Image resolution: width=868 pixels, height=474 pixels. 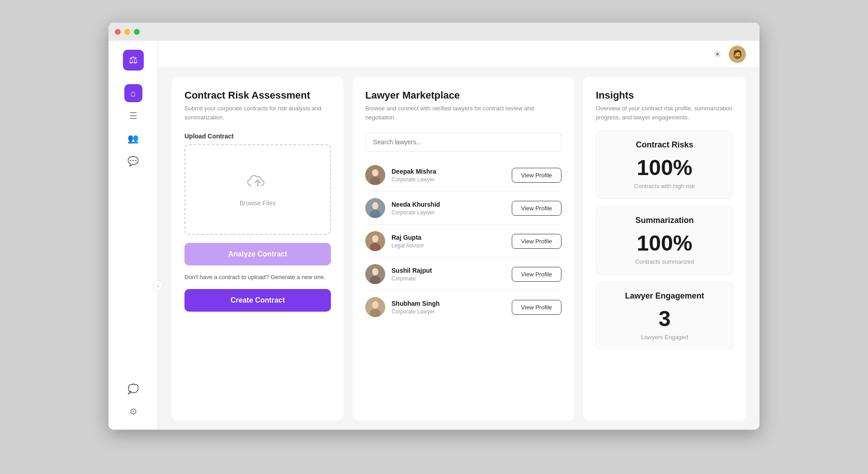 I want to click on sidebar-item-feedback: 💭, so click(x=133, y=389).